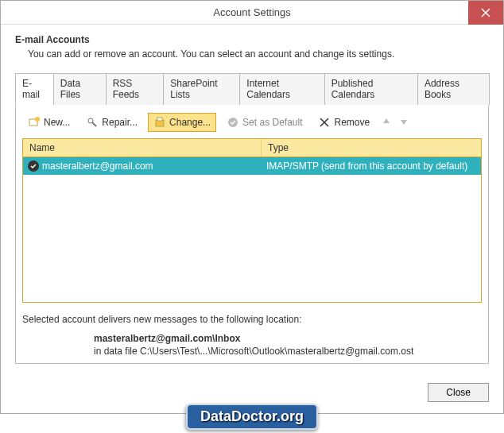  I want to click on tab-published-calendars: Published Calendars, so click(371, 89).